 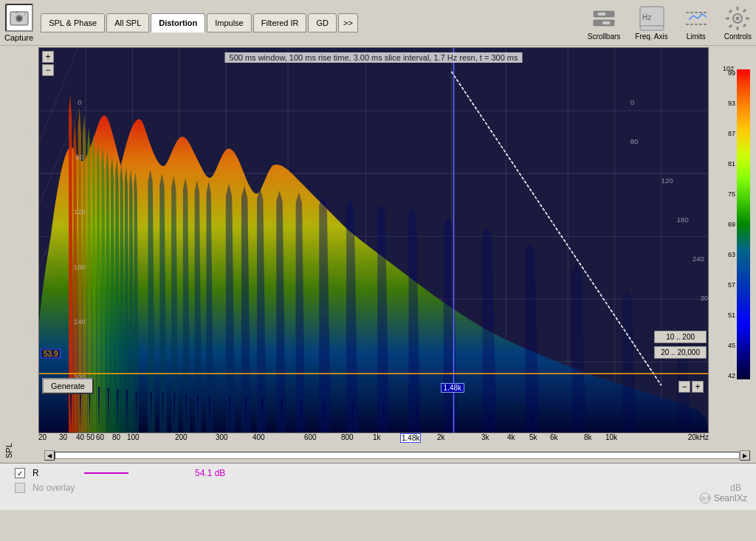 I want to click on legend-r-name: R, so click(x=47, y=473).